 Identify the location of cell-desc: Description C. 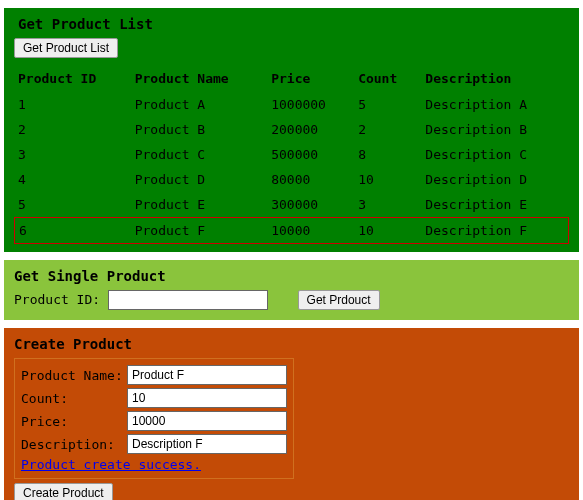
(495, 154).